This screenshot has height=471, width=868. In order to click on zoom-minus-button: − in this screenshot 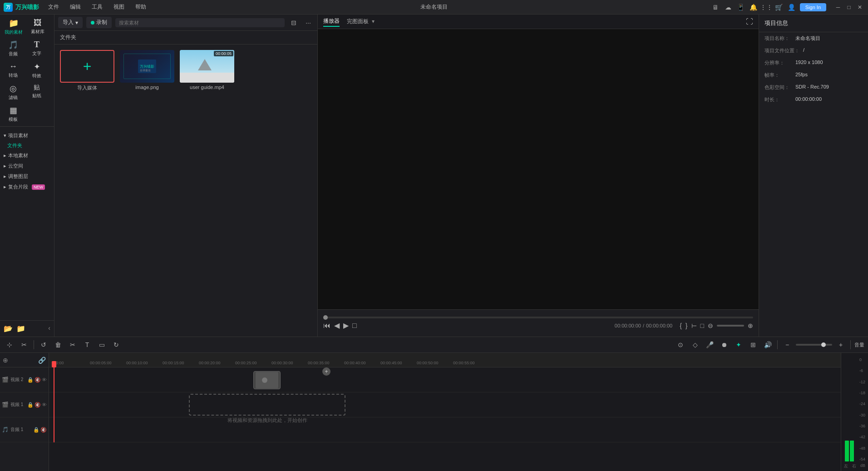, I will do `click(787, 345)`.